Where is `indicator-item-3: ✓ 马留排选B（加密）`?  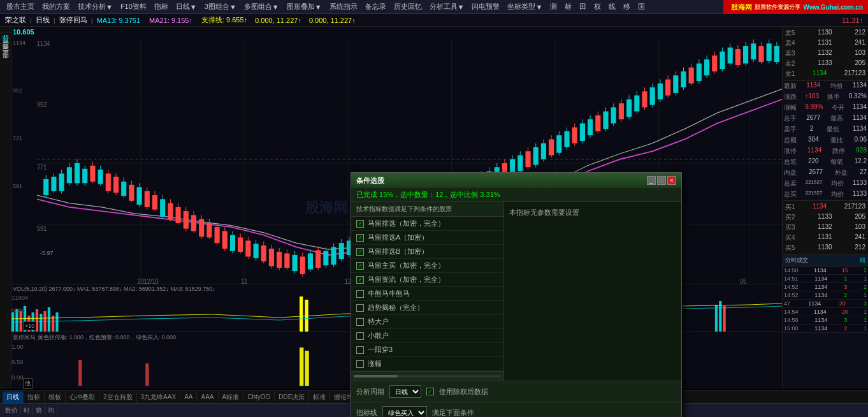
indicator-item-3: ✓ 马留排选B（加密） is located at coordinates (427, 252).